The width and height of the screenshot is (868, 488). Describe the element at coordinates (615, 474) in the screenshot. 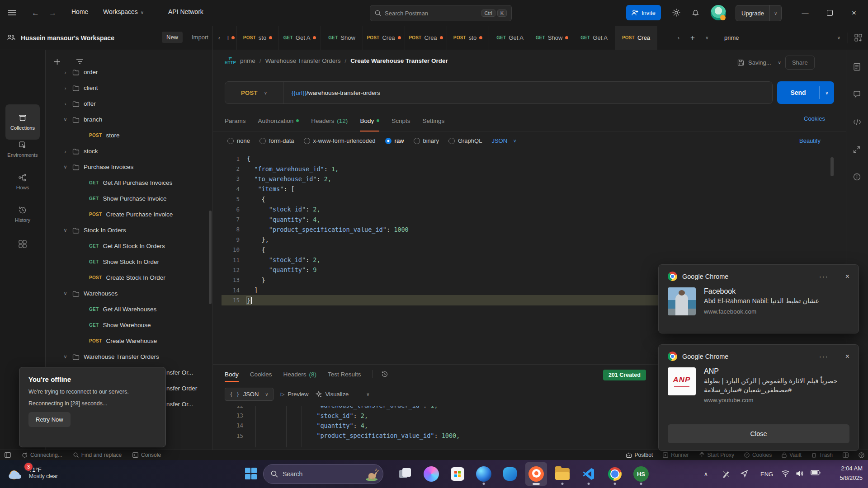

I see `chrome-app-icon` at that location.